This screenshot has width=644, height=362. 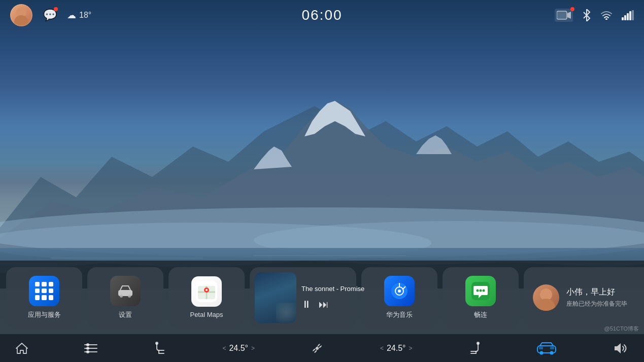 I want to click on left-temp-up: >, so click(x=253, y=348).